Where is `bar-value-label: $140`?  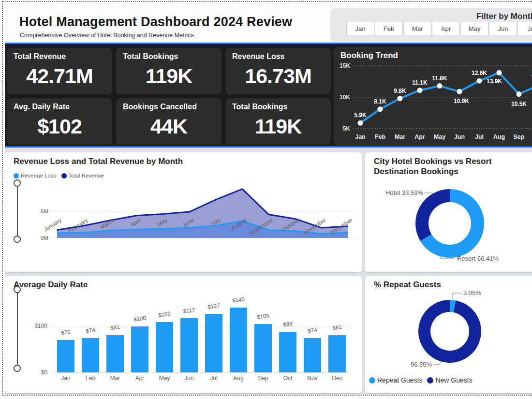 bar-value-label: $140 is located at coordinates (238, 300).